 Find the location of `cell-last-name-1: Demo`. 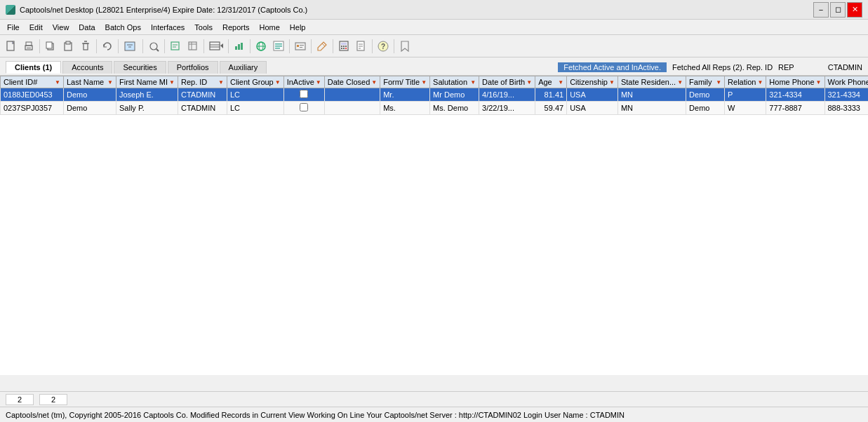

cell-last-name-1: Demo is located at coordinates (90, 95).